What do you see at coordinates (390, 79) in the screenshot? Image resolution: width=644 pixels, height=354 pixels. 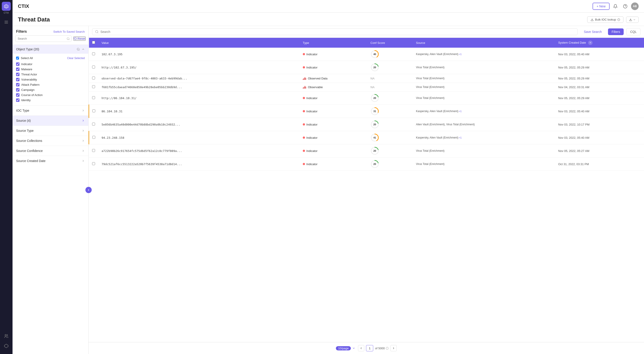 I see `row-conf-score: NA` at bounding box center [390, 79].